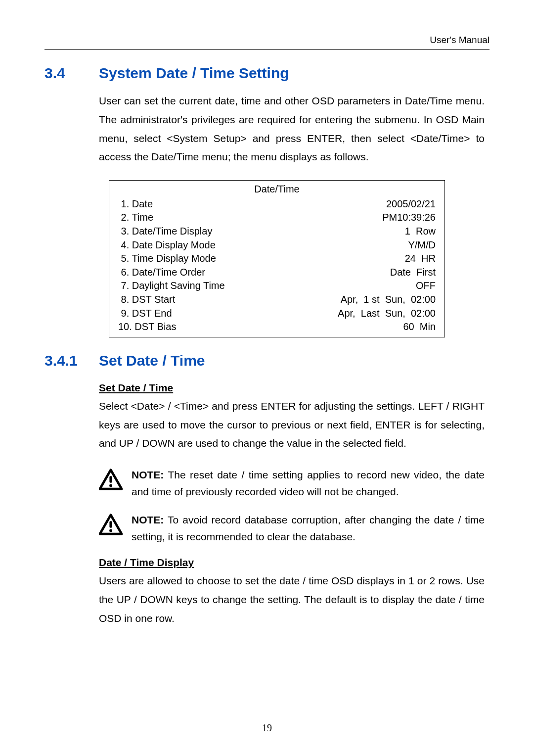 The width and height of the screenshot is (534, 756). What do you see at coordinates (388, 300) in the screenshot?
I see `osd-menu-value: Apr, 1 st Sun, 02:00` at bounding box center [388, 300].